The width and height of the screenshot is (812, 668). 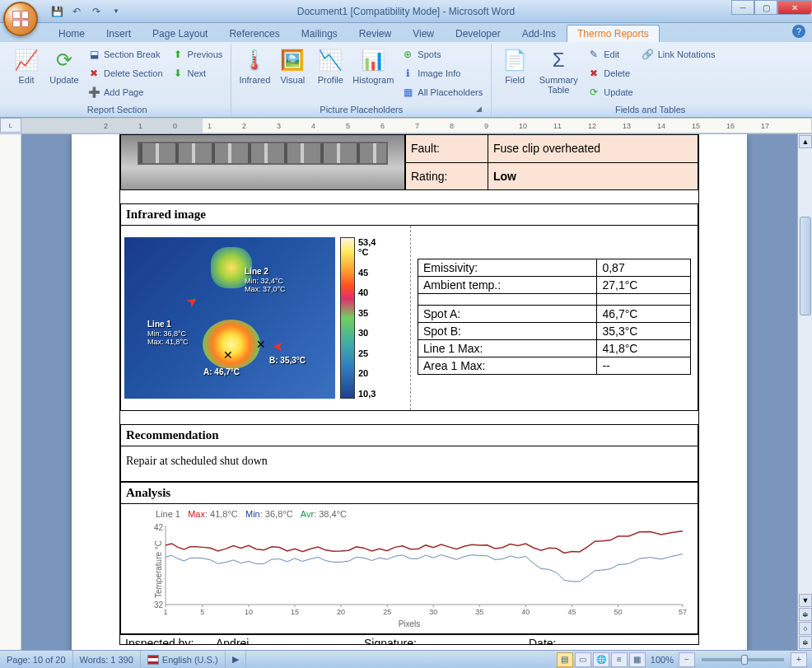 What do you see at coordinates (119, 33) in the screenshot?
I see `tab-insert: Insert` at bounding box center [119, 33].